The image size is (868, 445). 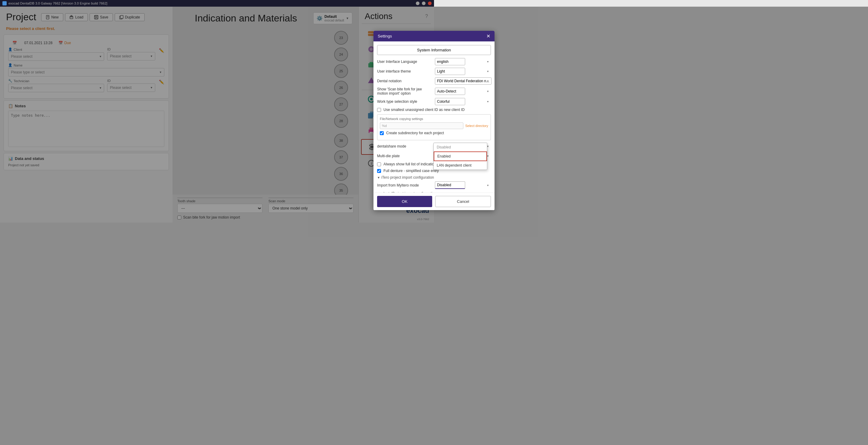 What do you see at coordinates (404, 121) in the screenshot?
I see `settings-dialog: Settings ✕ System Information User Inter…` at bounding box center [404, 121].